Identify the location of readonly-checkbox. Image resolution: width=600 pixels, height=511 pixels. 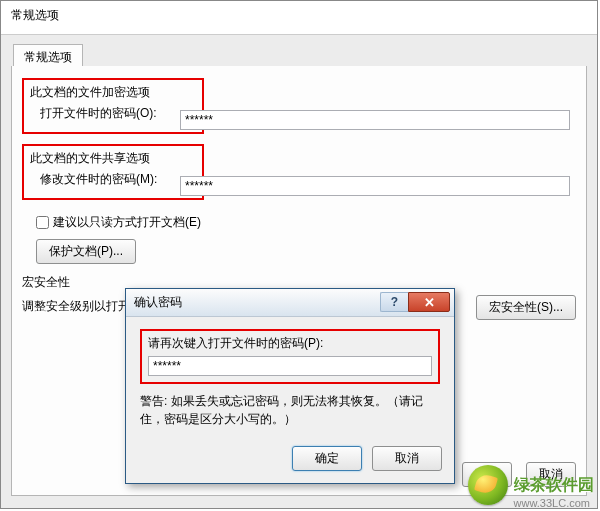
(42, 222).